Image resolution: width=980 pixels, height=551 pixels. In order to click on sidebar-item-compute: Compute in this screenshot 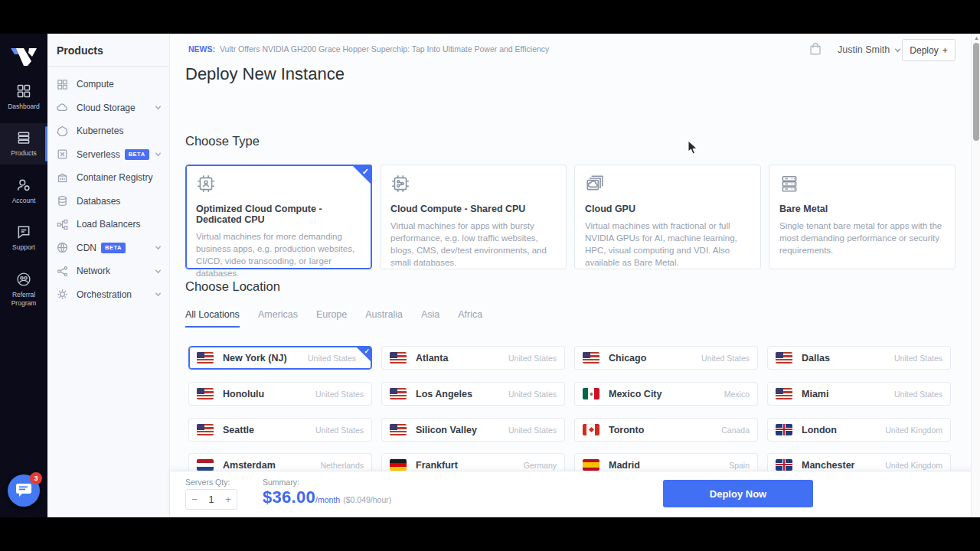, I will do `click(109, 84)`.